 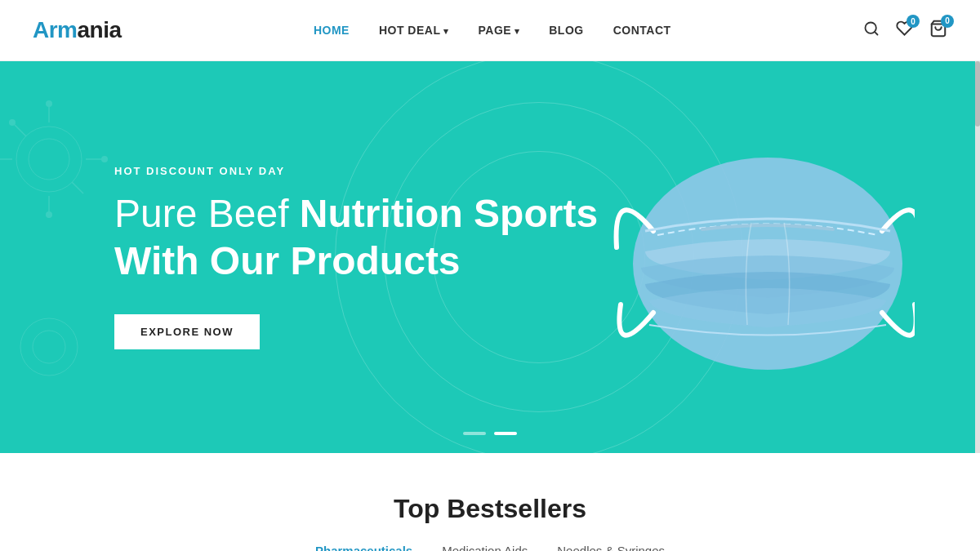 I want to click on nav-item-contact: CONTACT, so click(x=642, y=30).